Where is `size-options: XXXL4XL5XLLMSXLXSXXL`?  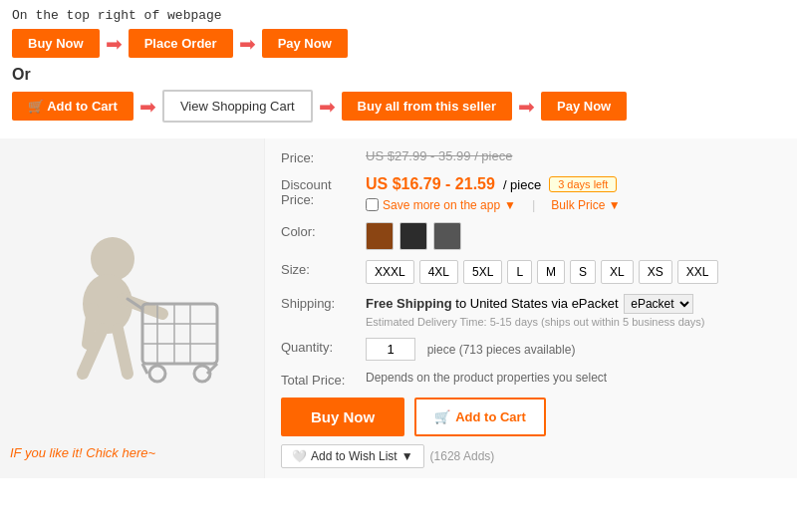
size-options: XXXL4XL5XLLMSXLXSXXL is located at coordinates (574, 272).